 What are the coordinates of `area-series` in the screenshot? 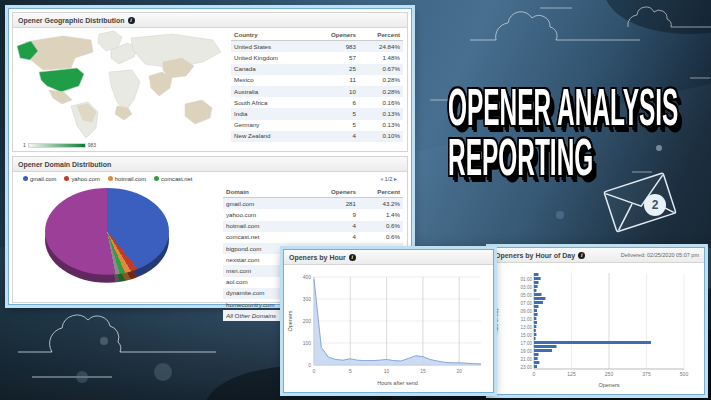 It's located at (398, 322).